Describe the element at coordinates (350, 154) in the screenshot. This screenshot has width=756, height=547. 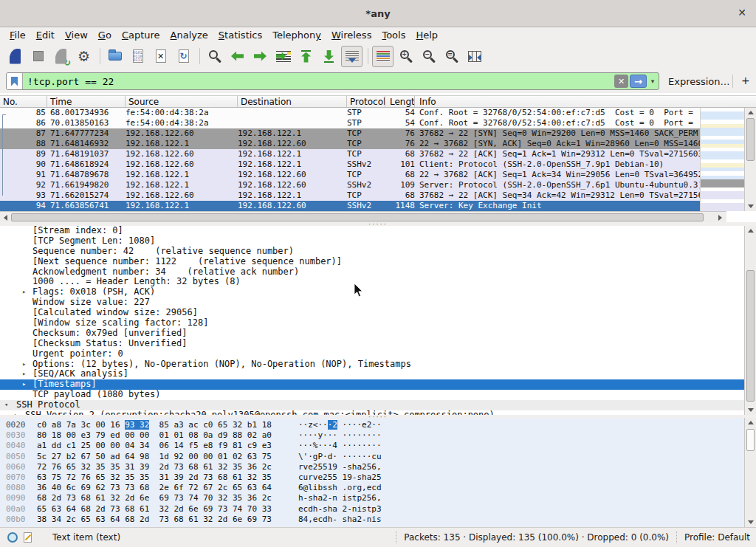
I see `packet-row: 8971.648191037192.168.122.60192.168.122.…` at that location.